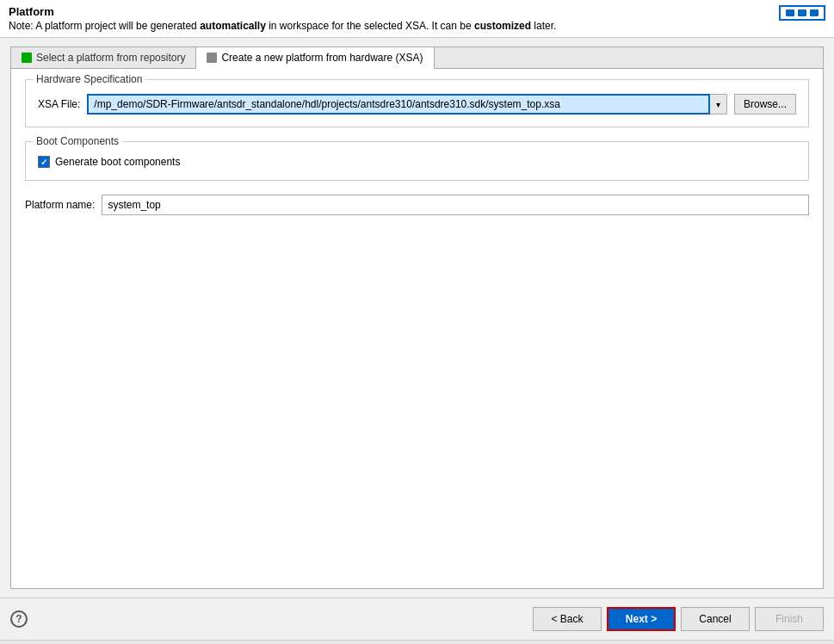 This screenshot has height=644, width=834. What do you see at coordinates (110, 58) in the screenshot?
I see `tab-repo-label: Select a platform from repository` at bounding box center [110, 58].